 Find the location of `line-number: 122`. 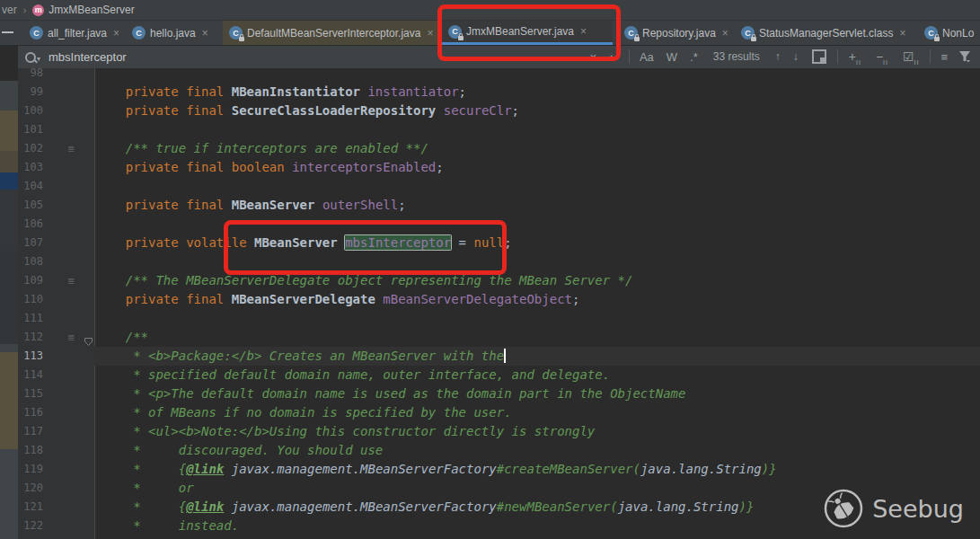

line-number: 122 is located at coordinates (31, 526).